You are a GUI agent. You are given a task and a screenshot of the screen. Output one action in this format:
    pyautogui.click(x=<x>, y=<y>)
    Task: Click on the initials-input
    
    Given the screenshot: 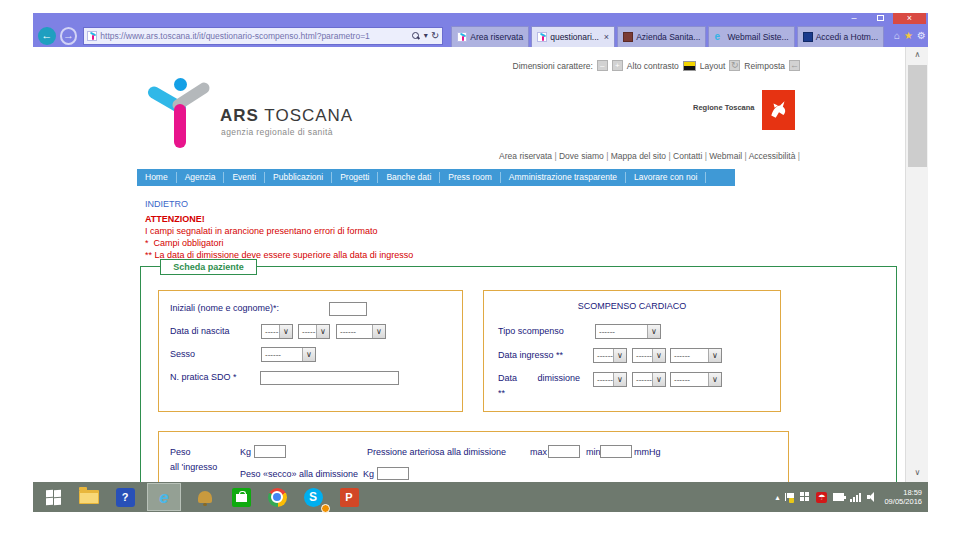 What is the action you would take?
    pyautogui.click(x=348, y=309)
    